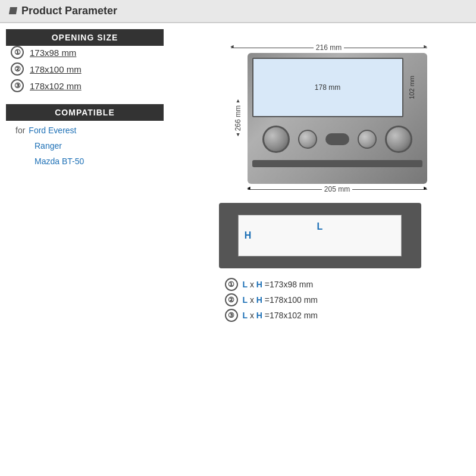 The width and height of the screenshot is (476, 476). What do you see at coordinates (337, 164) in the screenshot?
I see `bottom-bar` at bounding box center [337, 164].